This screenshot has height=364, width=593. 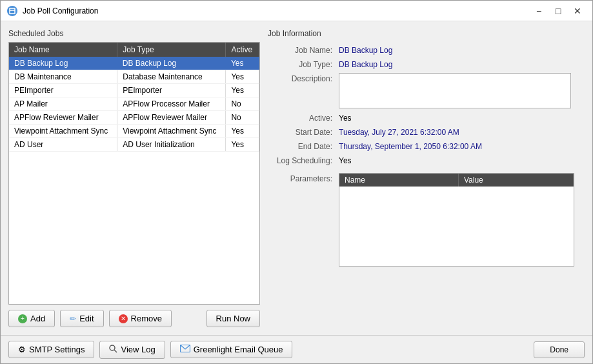 I want to click on log-scheduling-value: Yes, so click(x=345, y=160).